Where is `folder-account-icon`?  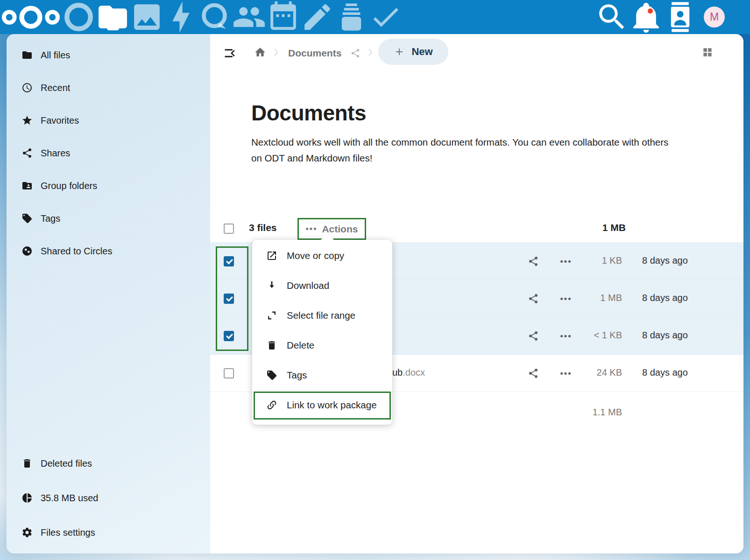
folder-account-icon is located at coordinates (27, 186).